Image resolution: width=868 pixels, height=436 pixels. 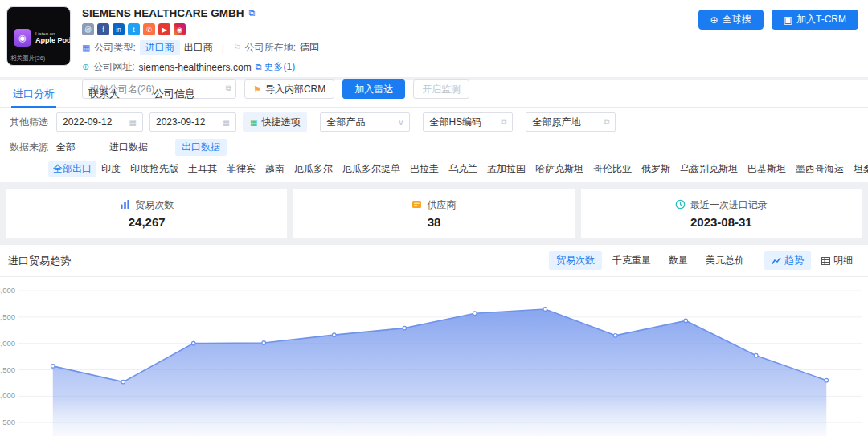 What do you see at coordinates (441, 89) in the screenshot?
I see `start-monitor-button: 开启监测` at bounding box center [441, 89].